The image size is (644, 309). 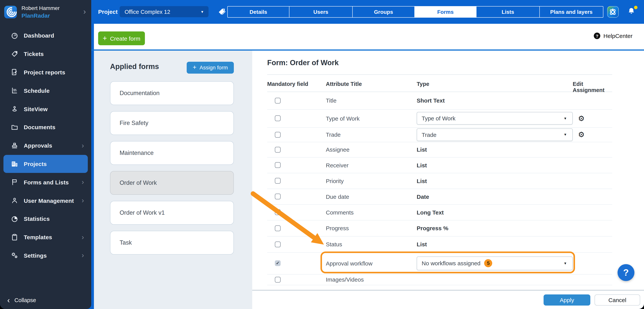 What do you see at coordinates (36, 109) in the screenshot?
I see `sidebar-item-label: SiteView` at bounding box center [36, 109].